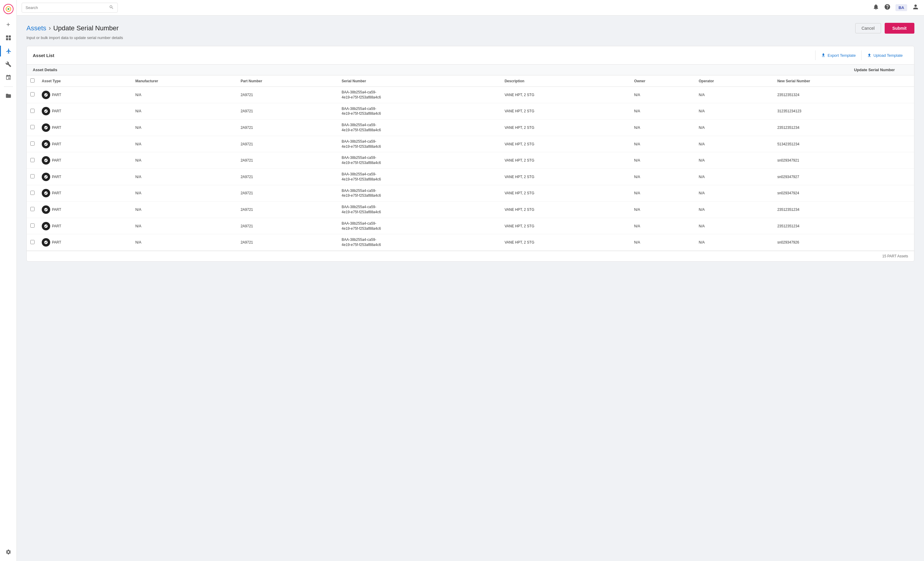  Describe the element at coordinates (868, 28) in the screenshot. I see `cancel-button: Cancel` at that location.